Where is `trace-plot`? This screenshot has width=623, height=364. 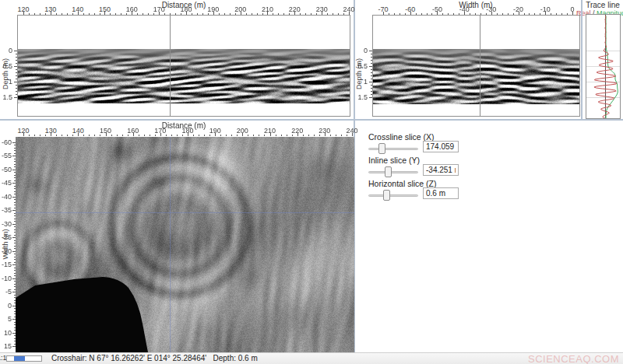
trace-plot is located at coordinates (603, 67).